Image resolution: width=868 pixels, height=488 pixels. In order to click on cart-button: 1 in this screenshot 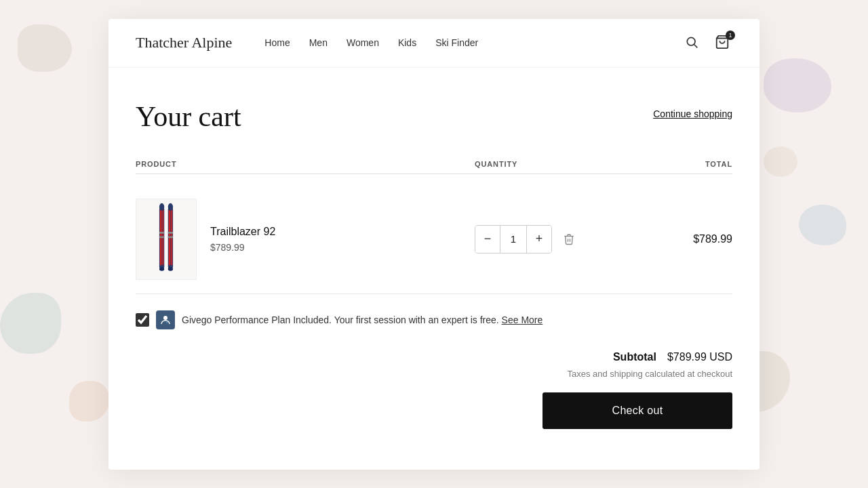, I will do `click(722, 43)`.